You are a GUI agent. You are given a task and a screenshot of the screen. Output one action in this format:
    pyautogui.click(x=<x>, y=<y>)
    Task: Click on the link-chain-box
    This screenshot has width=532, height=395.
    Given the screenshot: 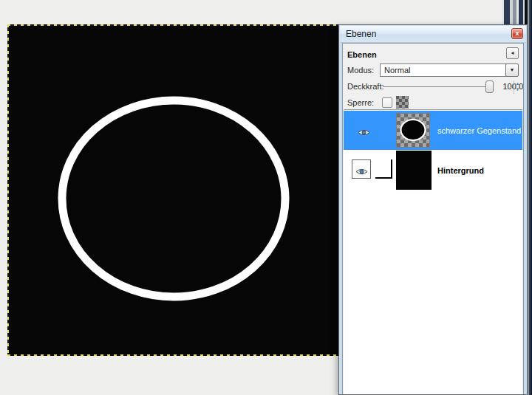 What is the action you would take?
    pyautogui.click(x=384, y=169)
    